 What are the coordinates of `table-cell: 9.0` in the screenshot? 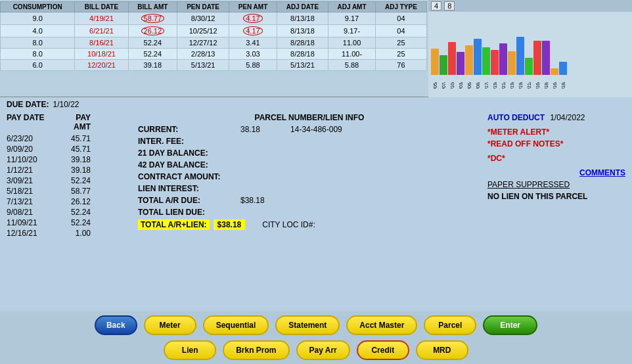 It's located at (38, 18).